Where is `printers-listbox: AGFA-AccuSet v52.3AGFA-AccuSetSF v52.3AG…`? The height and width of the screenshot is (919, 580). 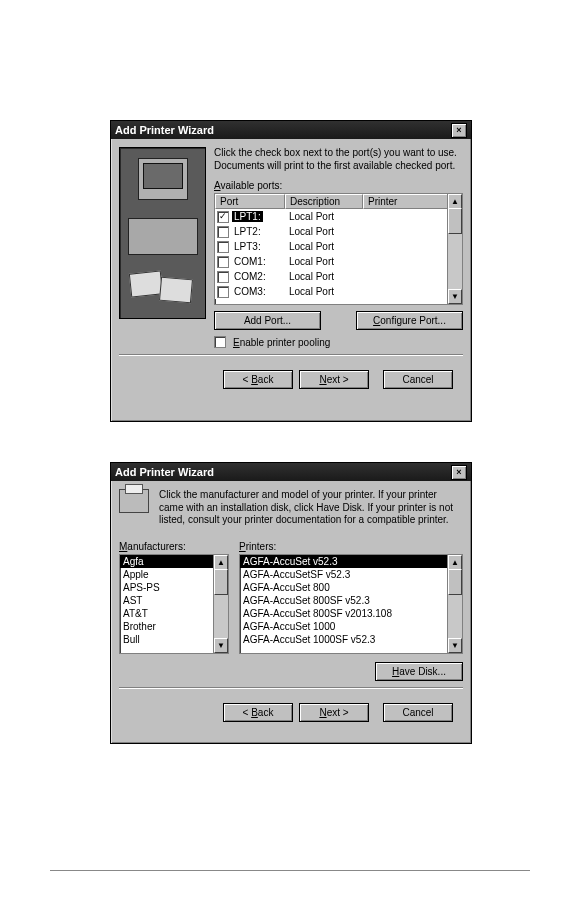 printers-listbox: AGFA-AccuSet v52.3AGFA-AccuSetSF v52.3AG… is located at coordinates (351, 604).